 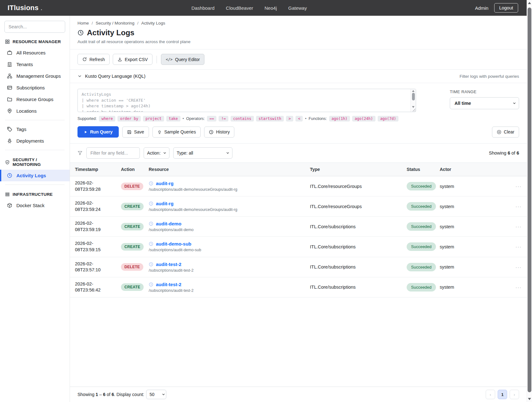 What do you see at coordinates (35, 53) in the screenshot?
I see `sidebar-item-all-resources: All Resources` at bounding box center [35, 53].